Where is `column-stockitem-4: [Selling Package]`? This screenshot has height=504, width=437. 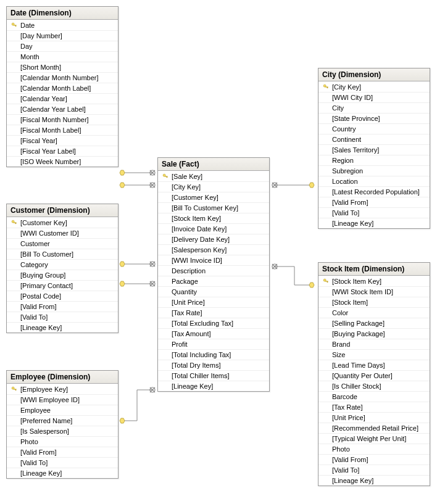
column-stockitem-4: [Selling Package] is located at coordinates (374, 323).